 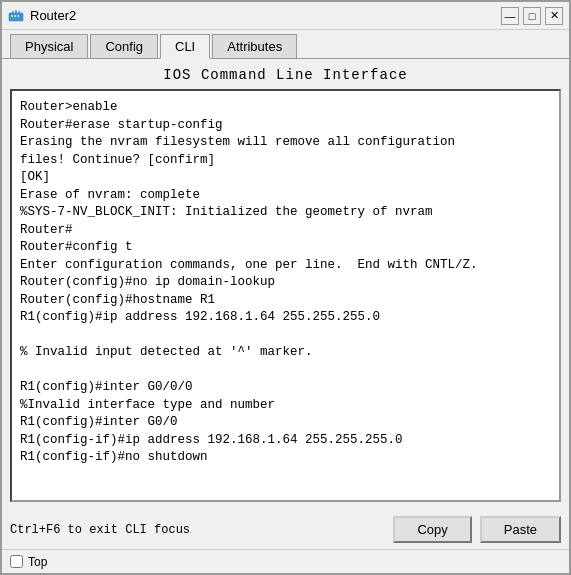 What do you see at coordinates (100, 530) in the screenshot?
I see `shortcut-hint: Ctrl+F6 to exit CLI focus` at bounding box center [100, 530].